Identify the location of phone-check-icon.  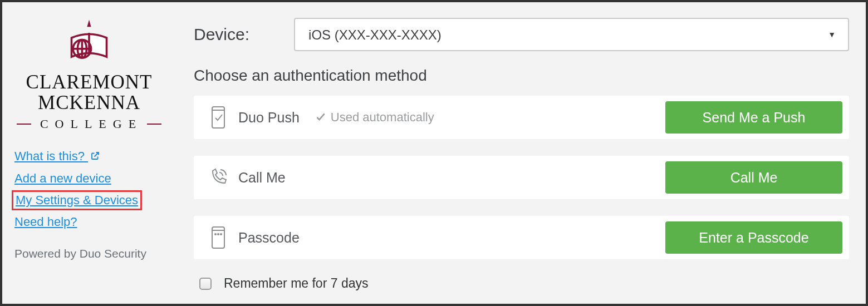
(218, 117).